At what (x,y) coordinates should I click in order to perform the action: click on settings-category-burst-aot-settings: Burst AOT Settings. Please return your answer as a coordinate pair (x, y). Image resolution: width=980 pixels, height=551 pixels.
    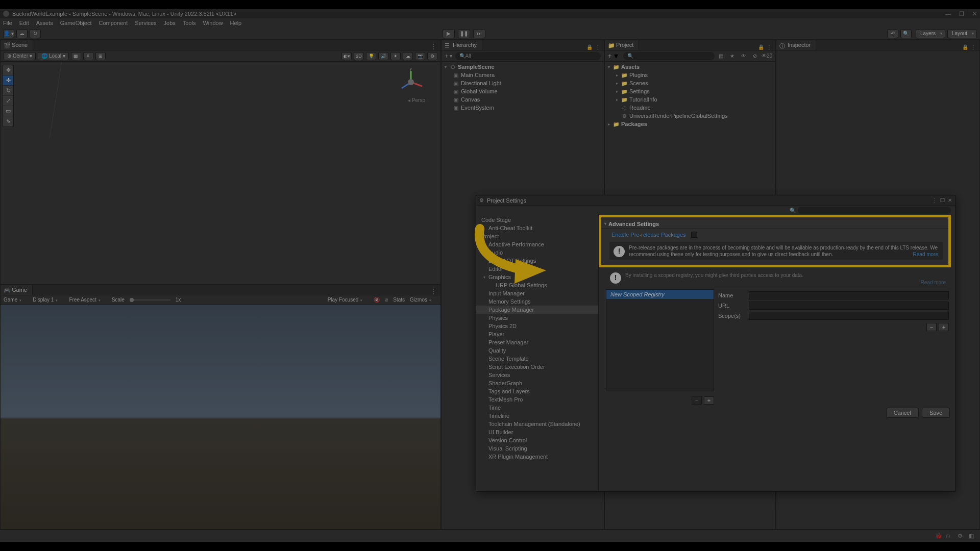
    Looking at the image, I should click on (537, 261).